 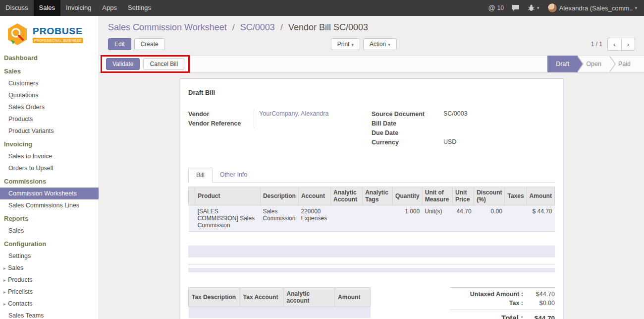 I want to click on mentions-button: @ 10, so click(x=496, y=8).